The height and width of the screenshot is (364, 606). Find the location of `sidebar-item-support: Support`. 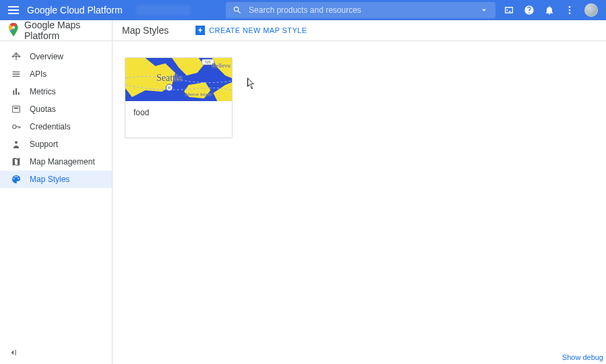

sidebar-item-support: Support is located at coordinates (56, 144).